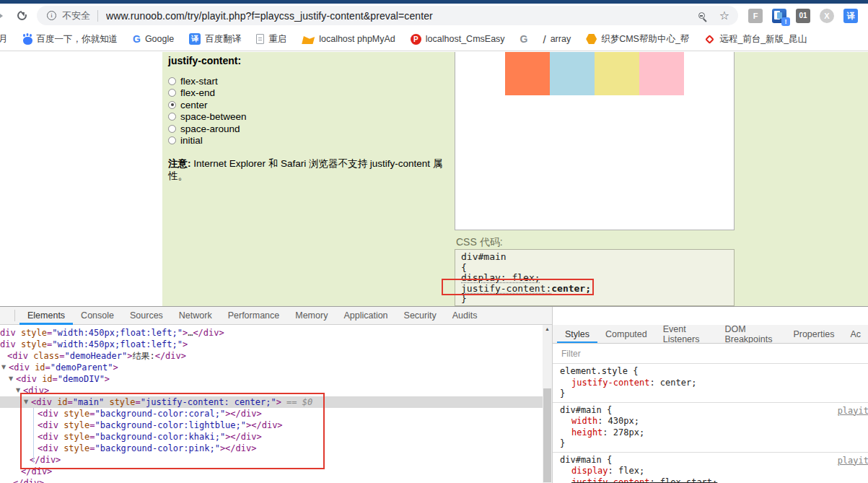 This screenshot has height=483, width=868. What do you see at coordinates (590, 471) in the screenshot?
I see `property-name: display` at bounding box center [590, 471].